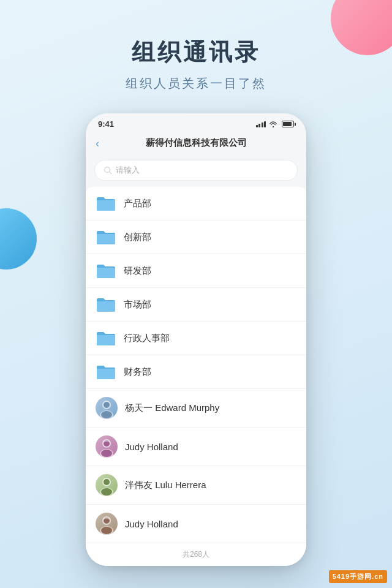 Image resolution: width=392 pixels, height=588 pixels. Describe the element at coordinates (210, 271) in the screenshot. I see `dept-name-3: 研发部` at that location.